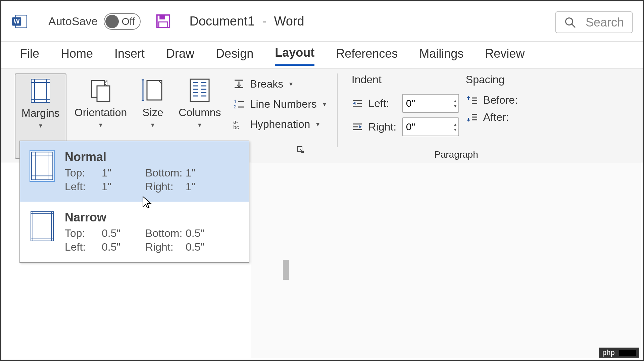 This screenshot has width=644, height=361. Describe the element at coordinates (199, 173) in the screenshot. I see `bottom-value: 1"` at that location.